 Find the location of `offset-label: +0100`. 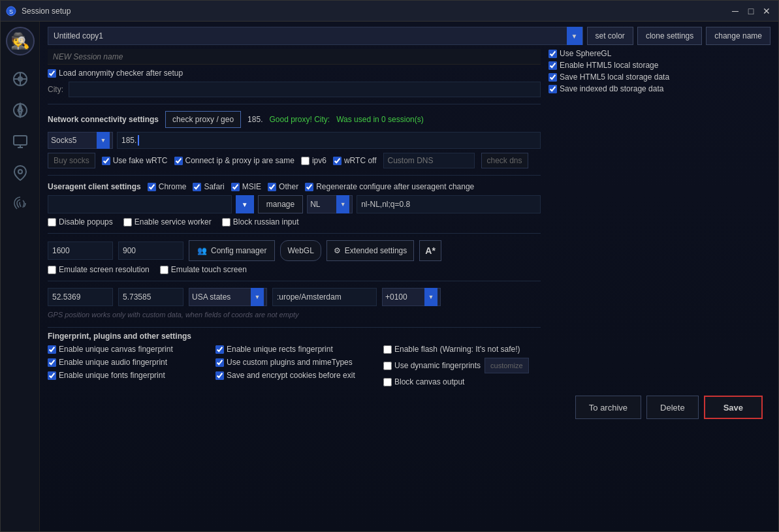

offset-label: +0100 is located at coordinates (396, 297).